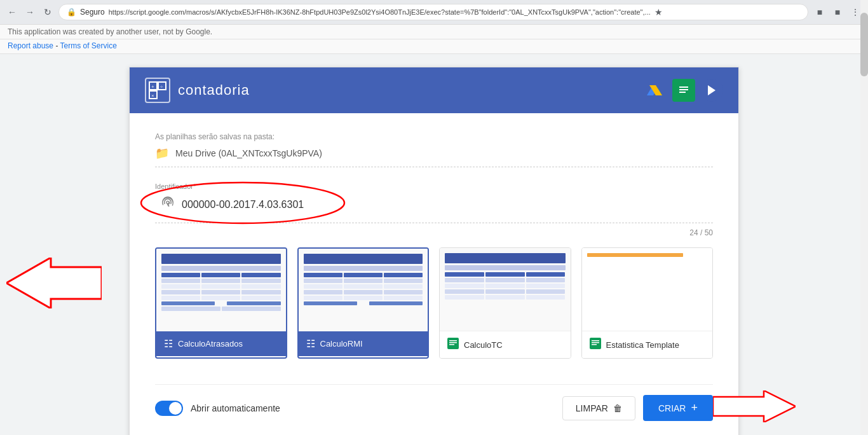 The height and width of the screenshot is (435, 868). I want to click on template-name-4: Estatistica Template, so click(643, 345).